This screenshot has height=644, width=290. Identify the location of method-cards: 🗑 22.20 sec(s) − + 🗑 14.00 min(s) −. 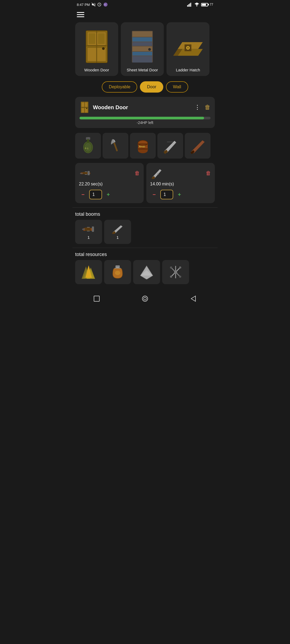
(145, 183).